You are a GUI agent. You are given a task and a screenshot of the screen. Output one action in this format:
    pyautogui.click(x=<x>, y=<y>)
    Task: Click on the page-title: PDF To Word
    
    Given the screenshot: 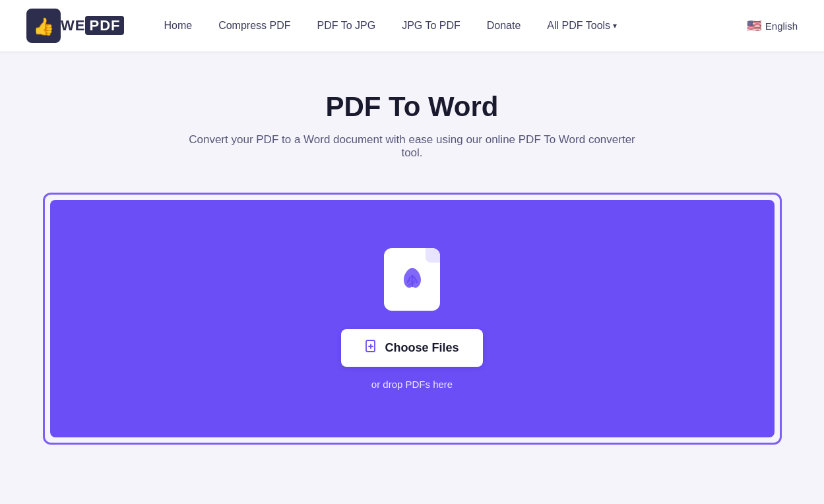 What is the action you would take?
    pyautogui.click(x=412, y=107)
    